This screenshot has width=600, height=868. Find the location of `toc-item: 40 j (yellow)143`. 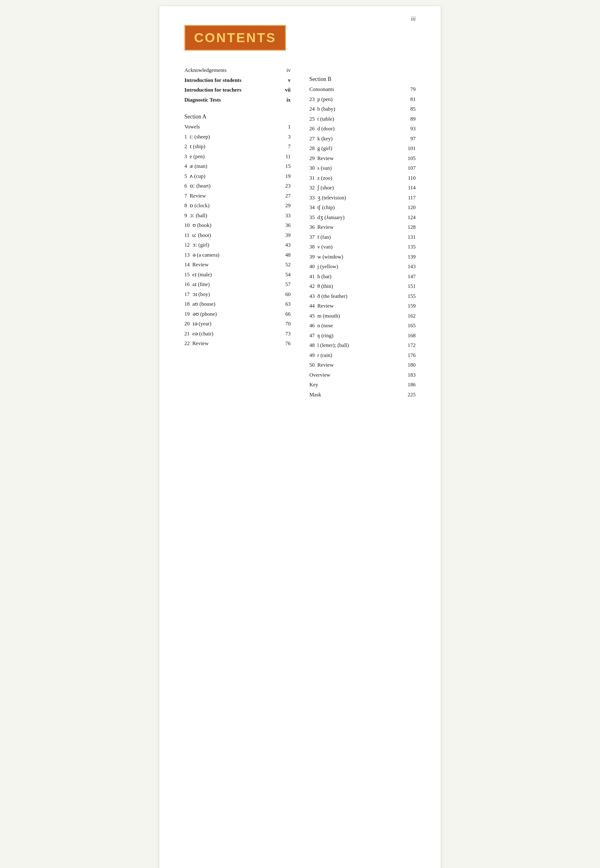

toc-item: 40 j (yellow)143 is located at coordinates (362, 267).